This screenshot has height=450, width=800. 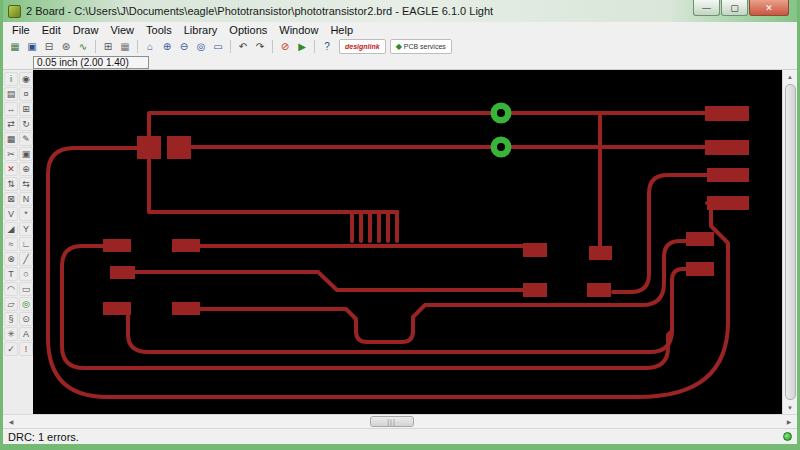 What do you see at coordinates (243, 47) in the screenshot?
I see `undo-icon: ↶` at bounding box center [243, 47].